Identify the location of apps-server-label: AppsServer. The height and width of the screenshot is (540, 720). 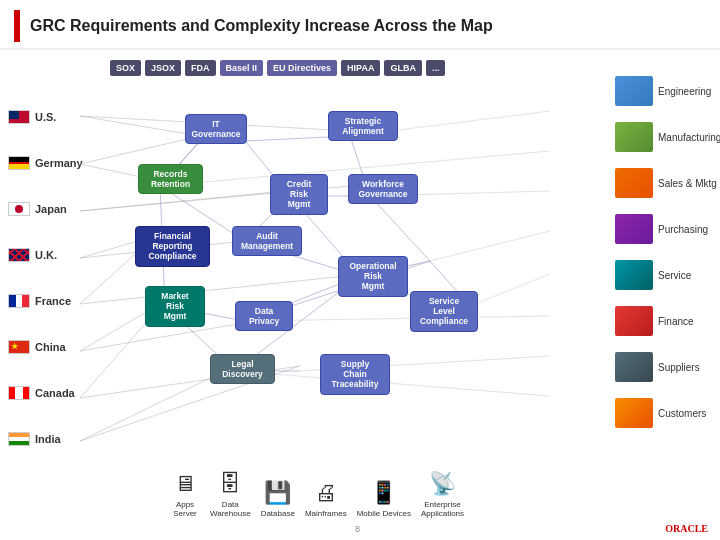
(185, 509).